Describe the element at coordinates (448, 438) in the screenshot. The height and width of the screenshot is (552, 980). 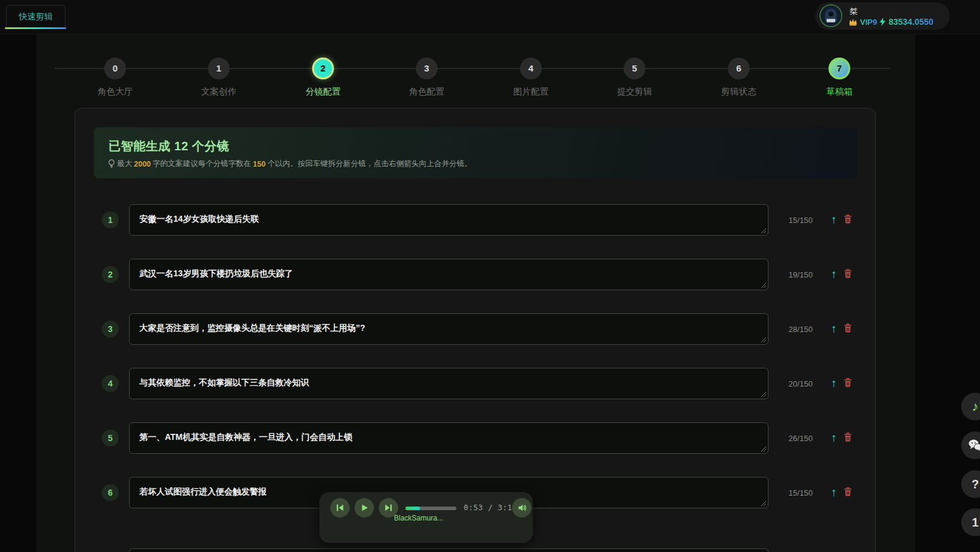
I see `storyboard-text-input: 第一、ATM机其实是自救神器，一旦进入，门会自动上锁` at that location.